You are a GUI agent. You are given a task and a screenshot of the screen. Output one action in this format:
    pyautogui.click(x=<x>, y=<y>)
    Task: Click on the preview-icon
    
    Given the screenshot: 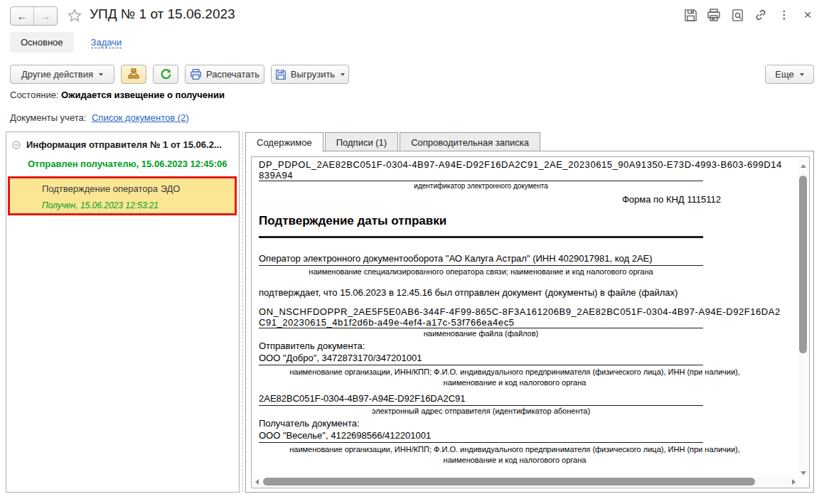 What is the action you would take?
    pyautogui.click(x=737, y=15)
    